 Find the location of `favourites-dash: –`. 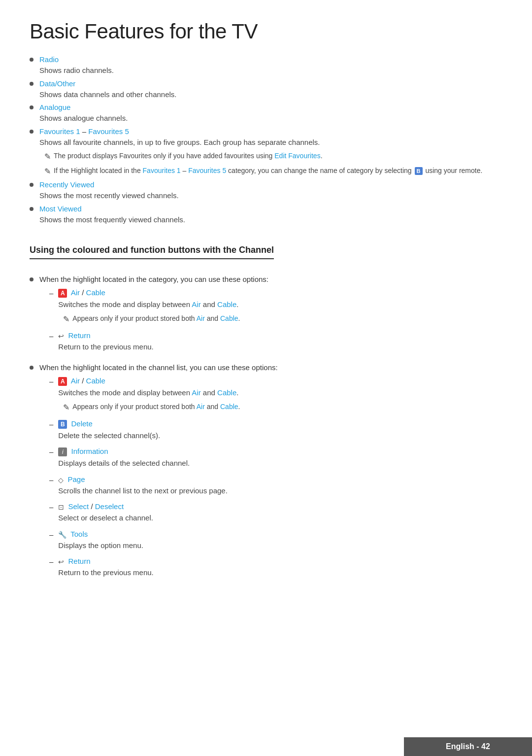

favourites-dash: – is located at coordinates (86, 131).